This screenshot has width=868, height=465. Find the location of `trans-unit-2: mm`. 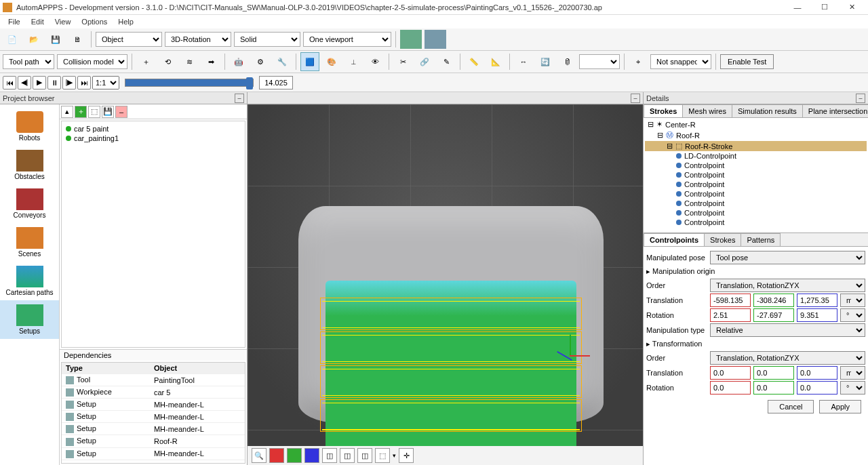

trans-unit-2: mm is located at coordinates (853, 373).